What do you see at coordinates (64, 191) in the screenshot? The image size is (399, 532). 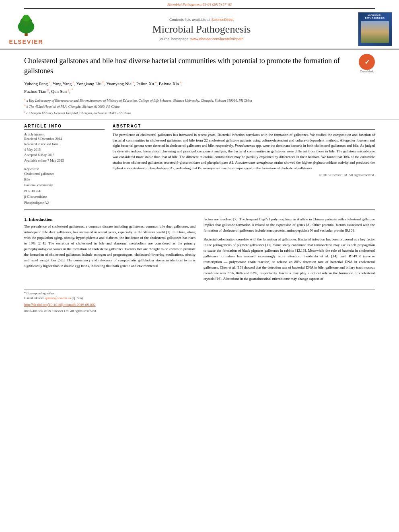 I see `keyword-item: PCR-DGGE` at bounding box center [64, 191].